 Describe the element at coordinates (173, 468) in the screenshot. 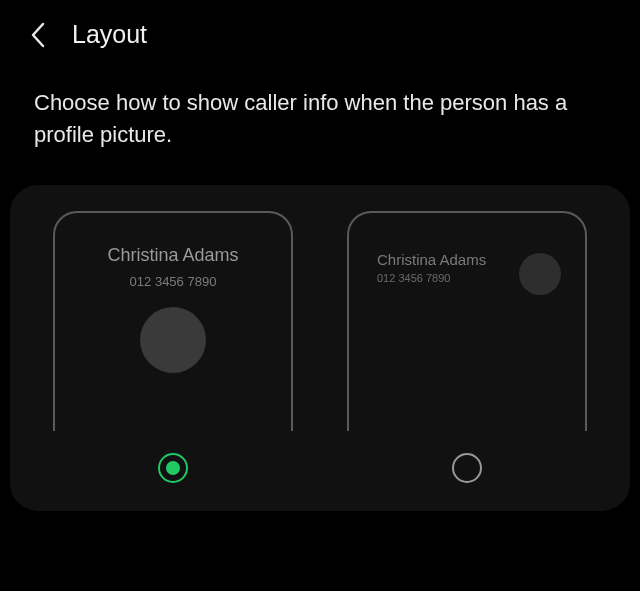

I see `radio-selected-icon` at that location.